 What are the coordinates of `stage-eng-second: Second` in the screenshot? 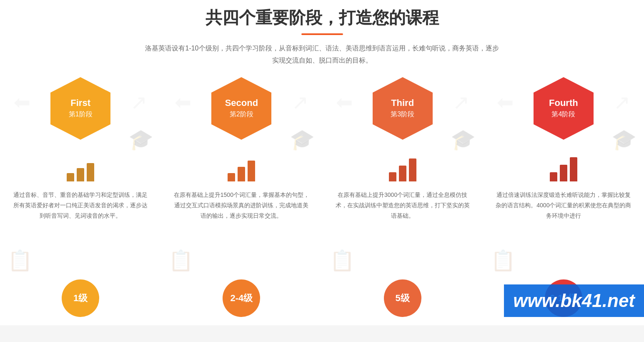 It's located at (242, 103).